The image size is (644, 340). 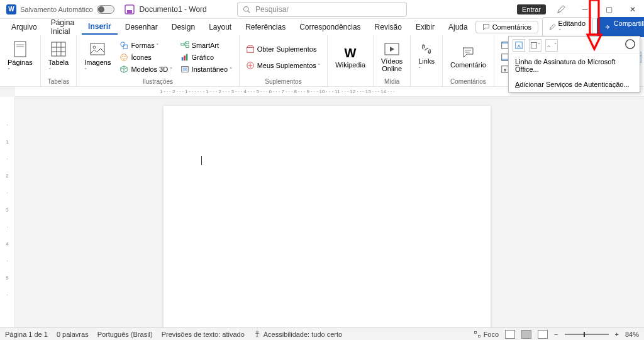 I want to click on autosave-toggle: Salvamento Automático, so click(x=67, y=9).